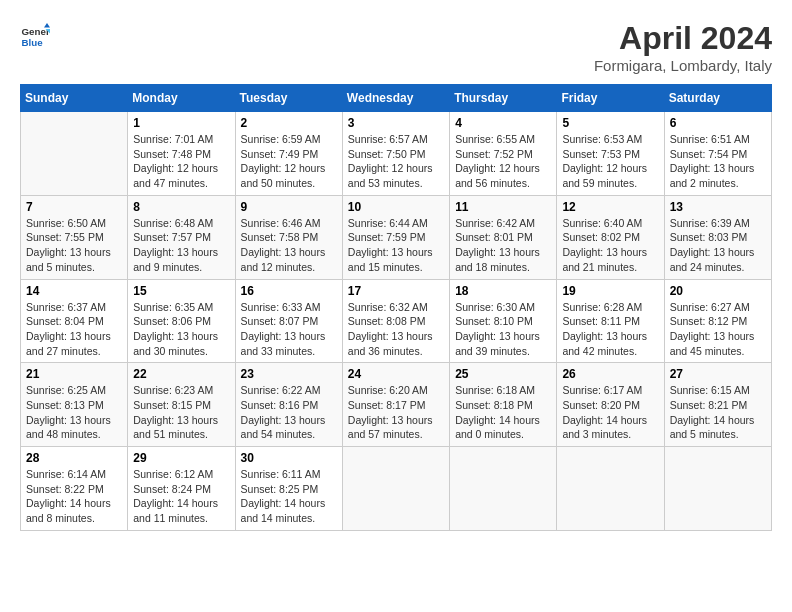  What do you see at coordinates (74, 374) in the screenshot?
I see `day-number: 21` at bounding box center [74, 374].